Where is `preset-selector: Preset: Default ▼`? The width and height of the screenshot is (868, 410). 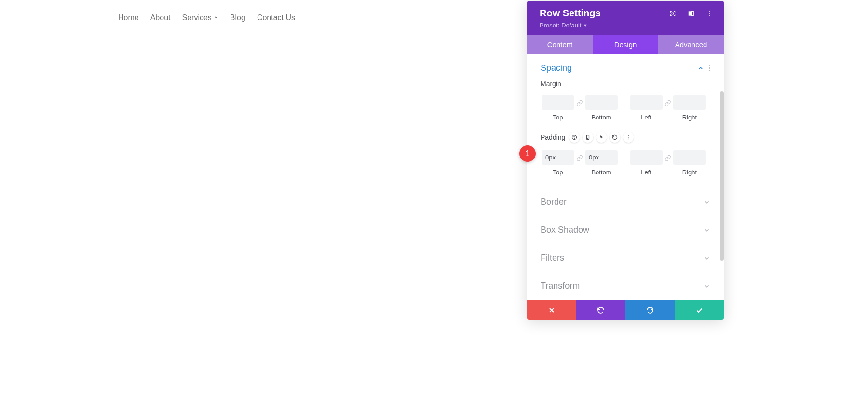
preset-selector: Preset: Default ▼ is located at coordinates (628, 25).